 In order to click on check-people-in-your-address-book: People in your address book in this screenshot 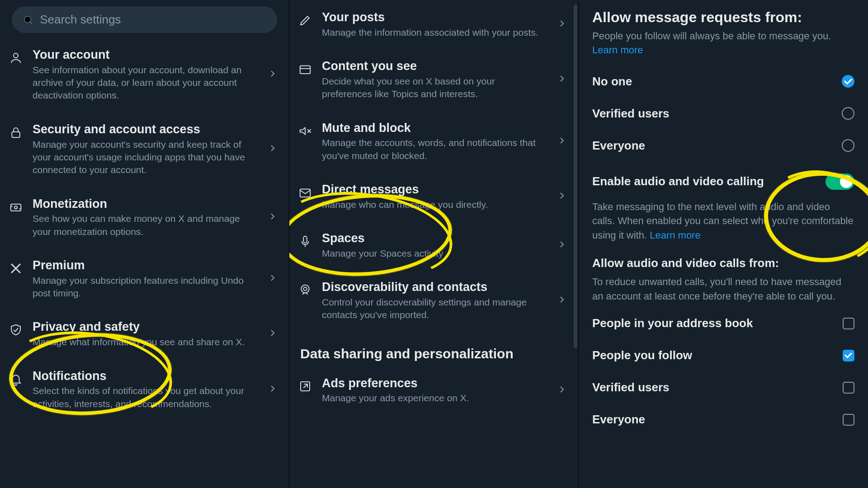, I will do `click(723, 324)`.